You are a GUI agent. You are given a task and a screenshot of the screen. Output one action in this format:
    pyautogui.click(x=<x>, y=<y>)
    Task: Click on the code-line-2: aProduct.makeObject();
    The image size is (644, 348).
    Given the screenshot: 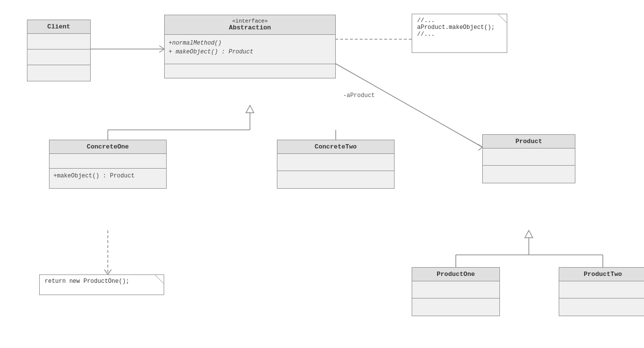 What is the action you would take?
    pyautogui.click(x=457, y=27)
    